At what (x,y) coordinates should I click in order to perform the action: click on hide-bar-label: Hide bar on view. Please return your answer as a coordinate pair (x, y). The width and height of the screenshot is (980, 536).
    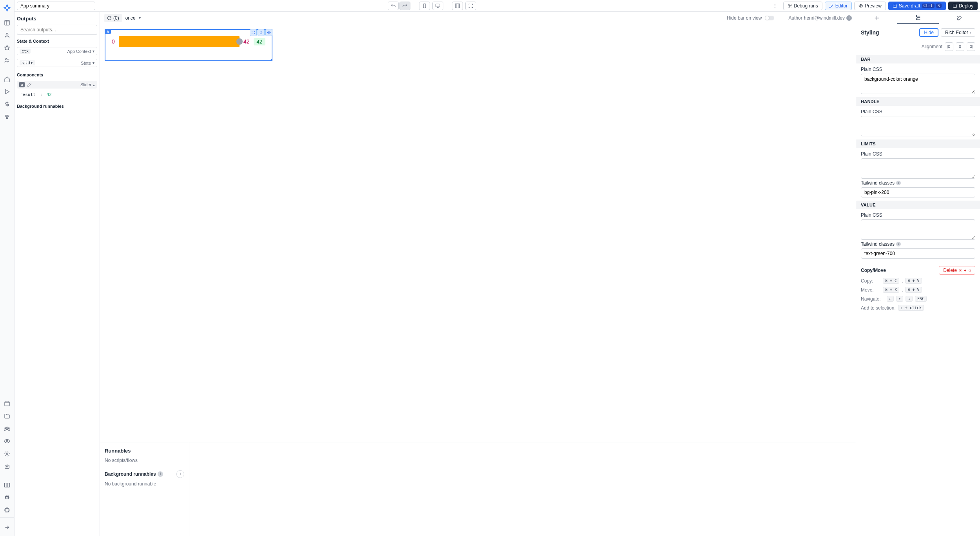
    Looking at the image, I should click on (744, 18).